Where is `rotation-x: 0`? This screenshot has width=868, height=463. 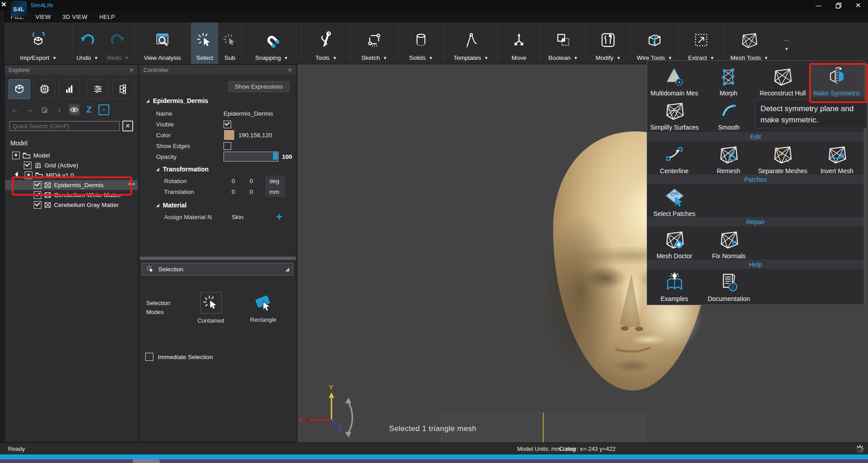
rotation-x: 0 is located at coordinates (241, 181).